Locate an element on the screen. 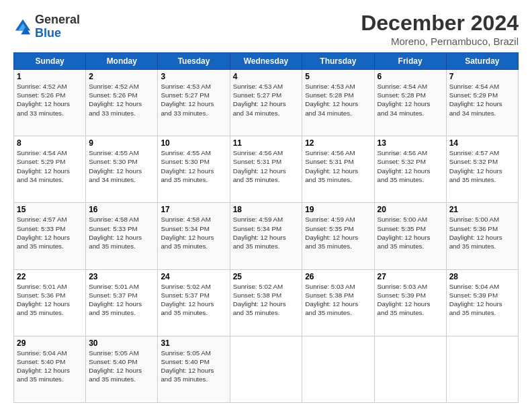 This screenshot has height=411, width=532. day-number: 3 is located at coordinates (193, 77).